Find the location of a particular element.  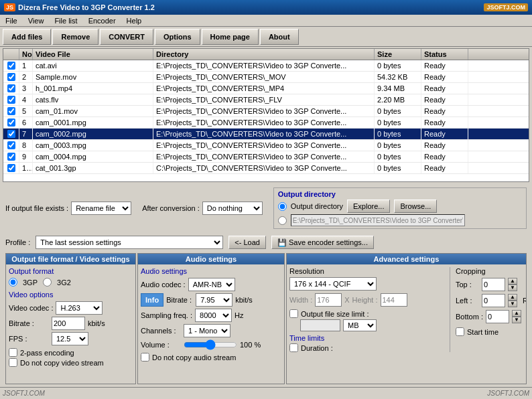

bitrate-unit: kbit/s is located at coordinates (96, 323).